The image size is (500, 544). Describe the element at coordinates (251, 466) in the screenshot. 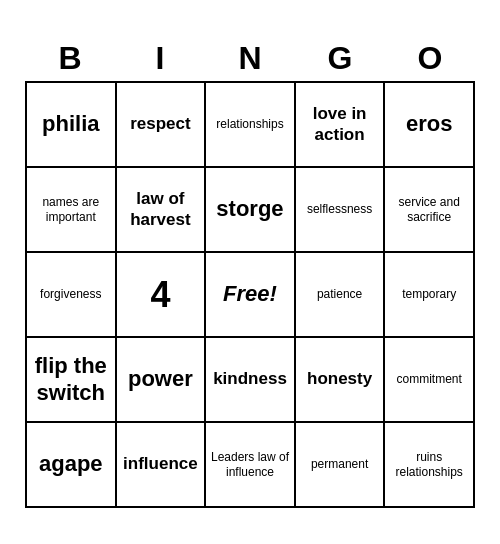

I see `bingo-cell: Leaders law of influence` at that location.